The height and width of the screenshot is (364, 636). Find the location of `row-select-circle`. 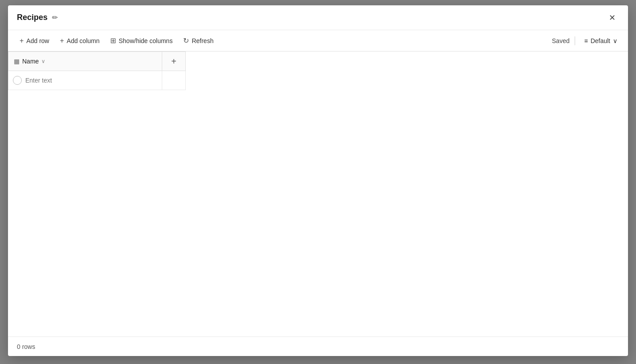

row-select-circle is located at coordinates (17, 80).